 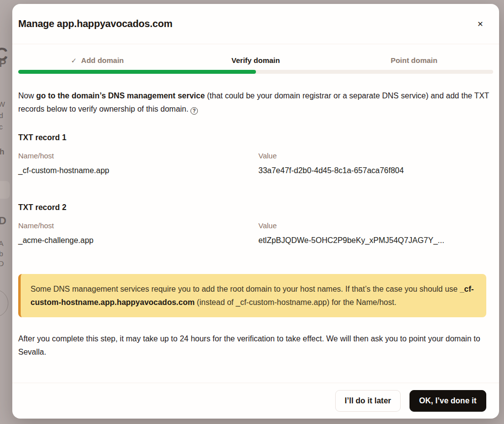 I want to click on background-text-fragment: h, so click(x=2, y=152).